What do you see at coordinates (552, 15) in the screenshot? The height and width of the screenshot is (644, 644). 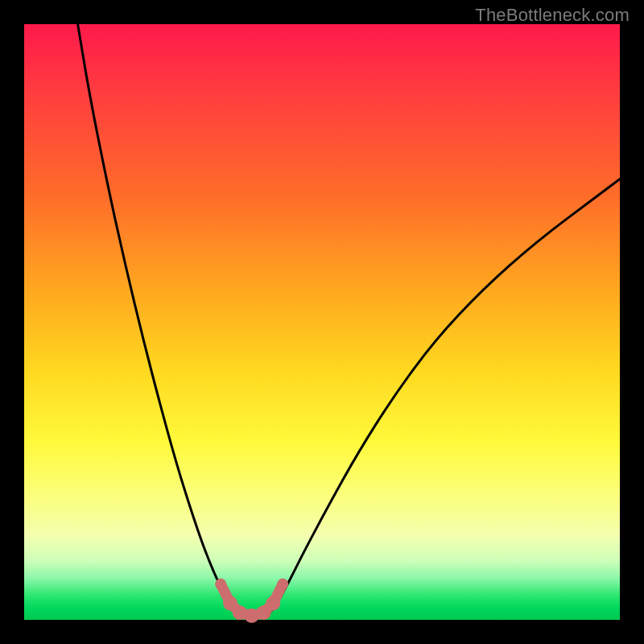 I see `watermark-text: TheBottleneck.com` at bounding box center [552, 15].